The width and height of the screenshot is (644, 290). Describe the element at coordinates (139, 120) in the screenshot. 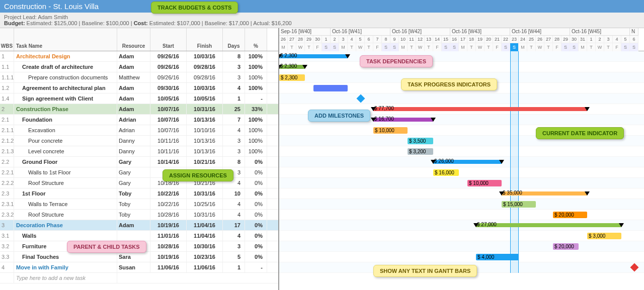

I see `task-row: 2.1FoundationAdrian10/07/1610/13/167100%` at that location.